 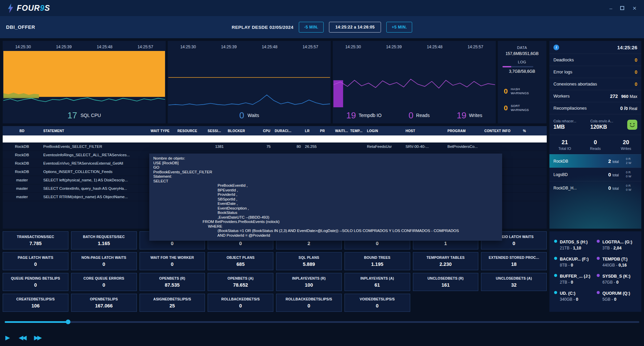 What do you see at coordinates (606, 125) in the screenshot?
I see `send-queue: Cola envío A... 120KB` at bounding box center [606, 125].